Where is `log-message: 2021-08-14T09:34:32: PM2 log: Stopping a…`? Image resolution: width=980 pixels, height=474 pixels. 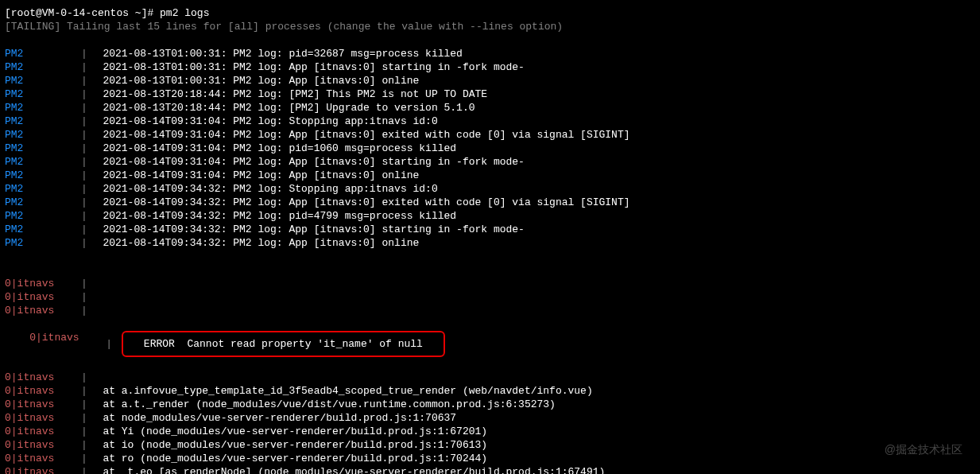
log-message: 2021-08-14T09:34:32: PM2 log: Stopping a… is located at coordinates (264, 189).